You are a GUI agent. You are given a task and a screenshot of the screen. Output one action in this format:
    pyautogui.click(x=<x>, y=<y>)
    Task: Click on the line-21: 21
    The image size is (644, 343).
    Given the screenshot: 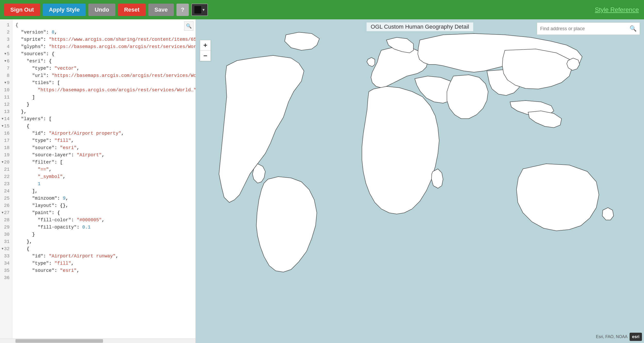 What is the action you would take?
    pyautogui.click(x=6, y=169)
    